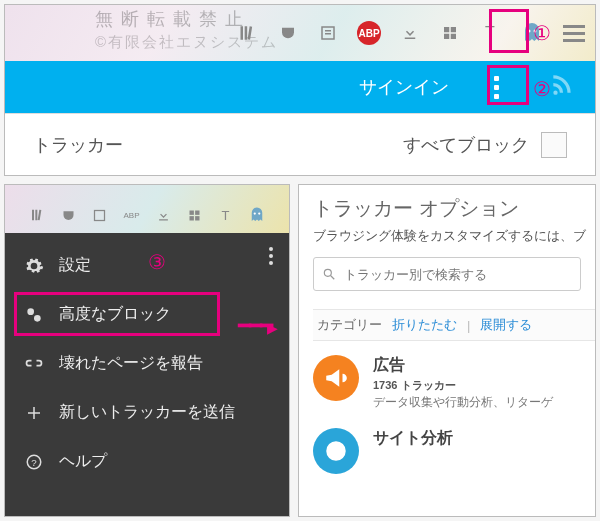  I want to click on expand-link: 展開する, so click(506, 325).